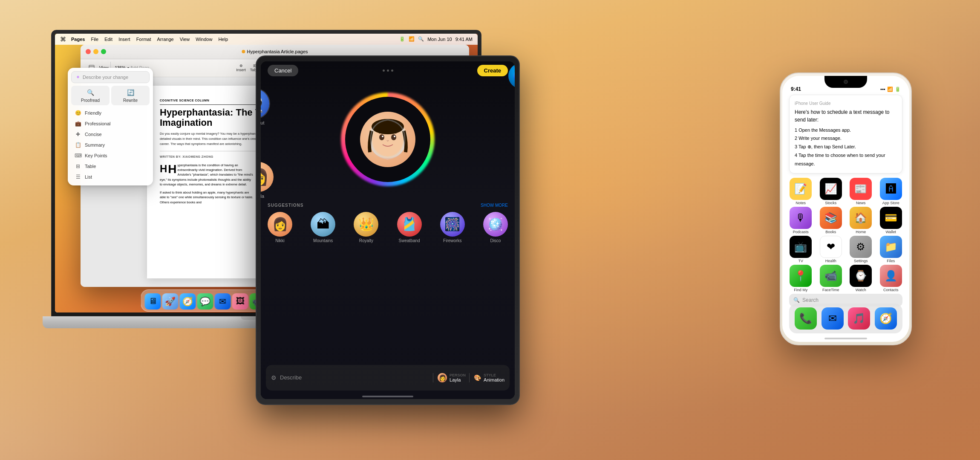 The height and width of the screenshot is (460, 980). What do you see at coordinates (861, 220) in the screenshot?
I see `app-home: 🏠 Home` at bounding box center [861, 220].